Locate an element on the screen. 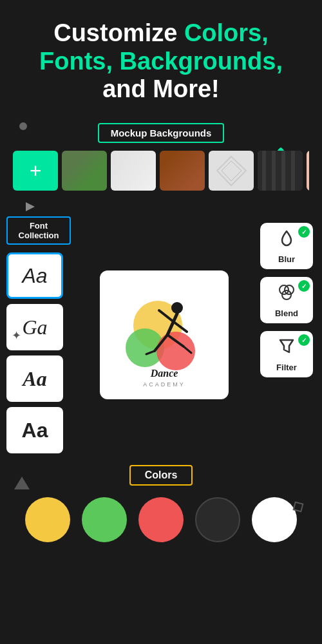 Image resolution: width=322 pixels, height=644 pixels. filter-icon is located at coordinates (287, 348).